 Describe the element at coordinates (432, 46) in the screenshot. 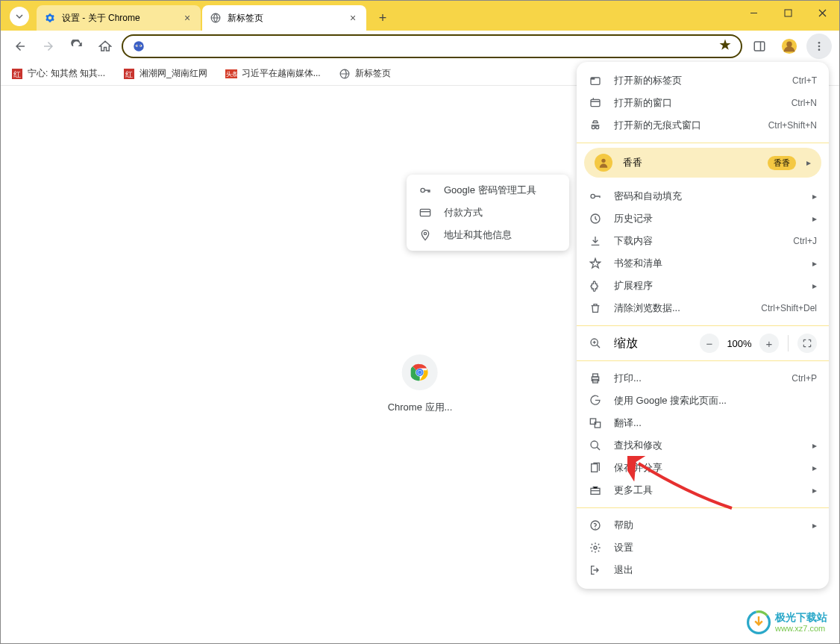

I see `url-input` at that location.